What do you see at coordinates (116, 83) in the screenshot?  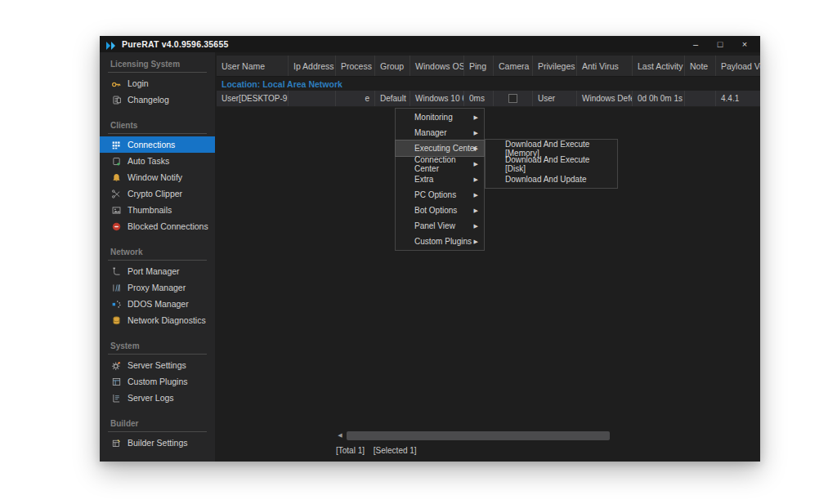 I see `key-icon` at bounding box center [116, 83].